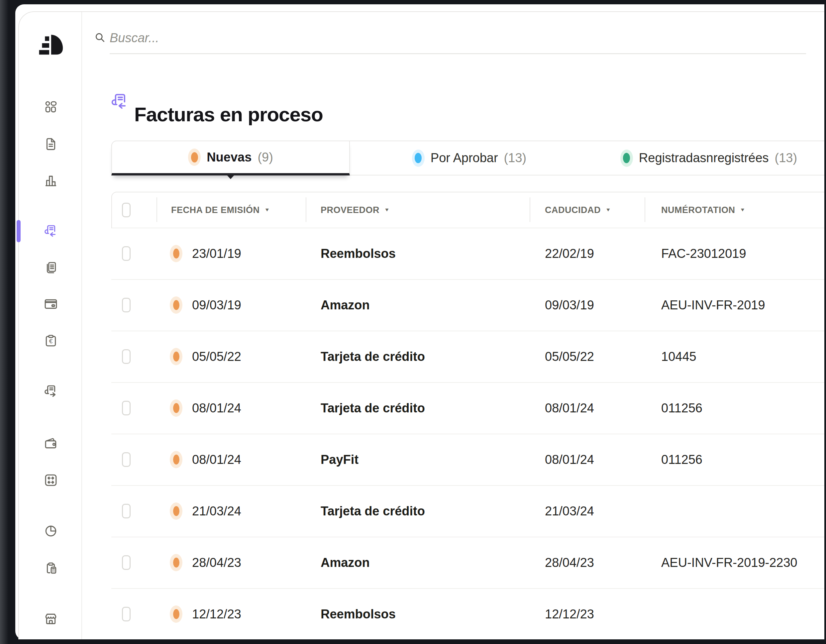 The height and width of the screenshot is (644, 826). I want to click on cell-fecha-emision: 28/04/23, so click(217, 563).